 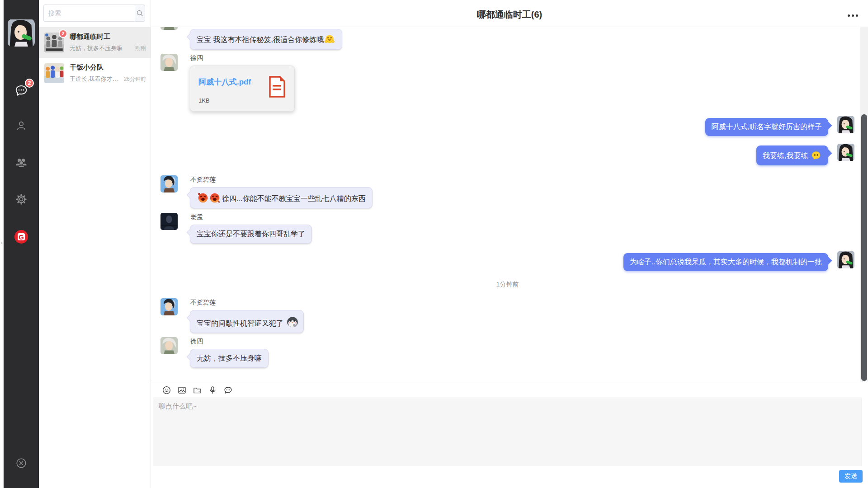 I want to click on chat-title: 哪都通临时工, so click(x=108, y=37).